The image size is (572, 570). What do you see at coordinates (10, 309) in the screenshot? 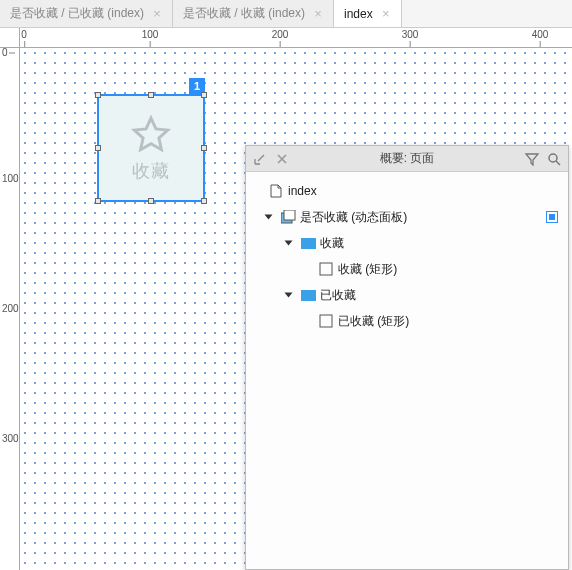
I see `ruler-vertical: 0 100 200 300` at bounding box center [10, 309].